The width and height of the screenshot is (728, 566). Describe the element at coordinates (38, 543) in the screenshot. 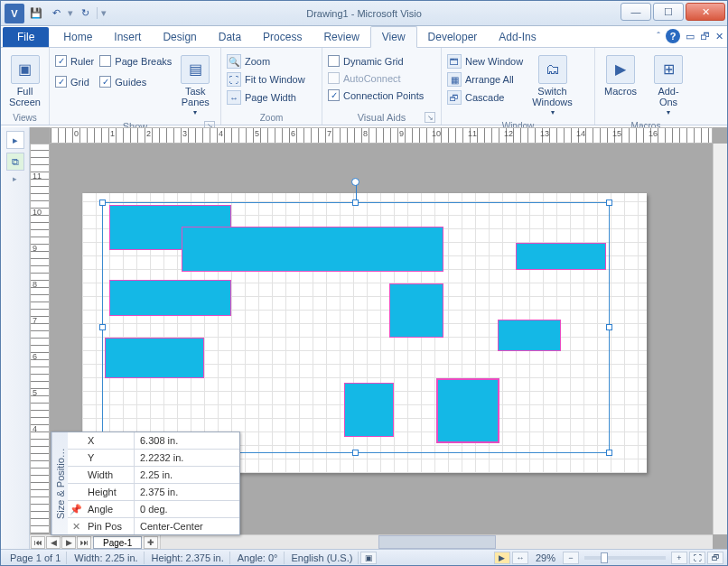

I see `first-page-button: ⏮` at that location.